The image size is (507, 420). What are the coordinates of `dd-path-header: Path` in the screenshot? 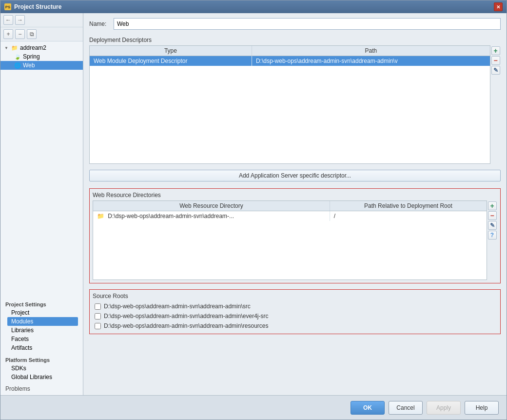 It's located at (370, 51).